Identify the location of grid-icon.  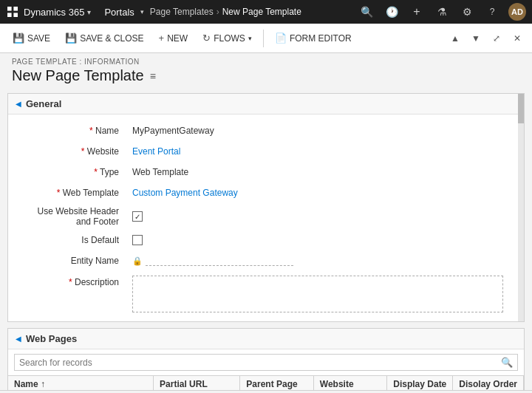
(13, 12).